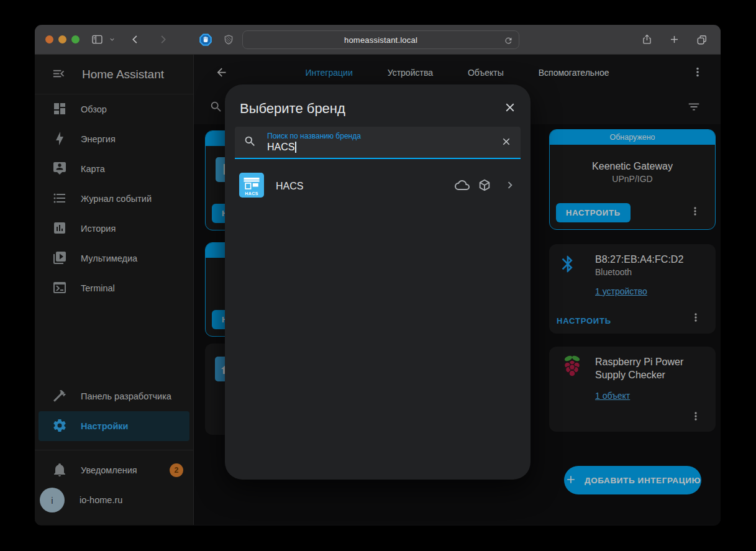 The image size is (756, 551). Describe the element at coordinates (50, 40) in the screenshot. I see `close-window-button` at that location.